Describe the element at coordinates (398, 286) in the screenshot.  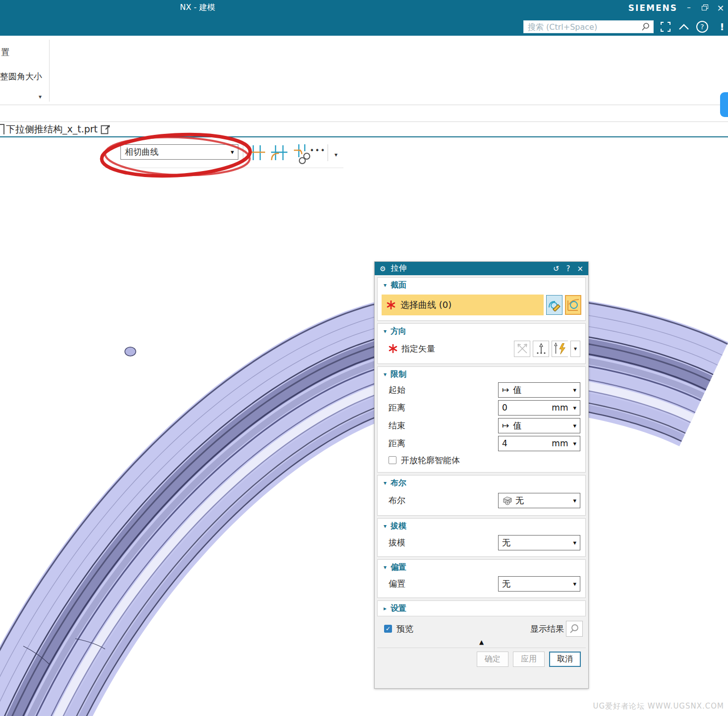
I see `group-section-title: 截面` at that location.